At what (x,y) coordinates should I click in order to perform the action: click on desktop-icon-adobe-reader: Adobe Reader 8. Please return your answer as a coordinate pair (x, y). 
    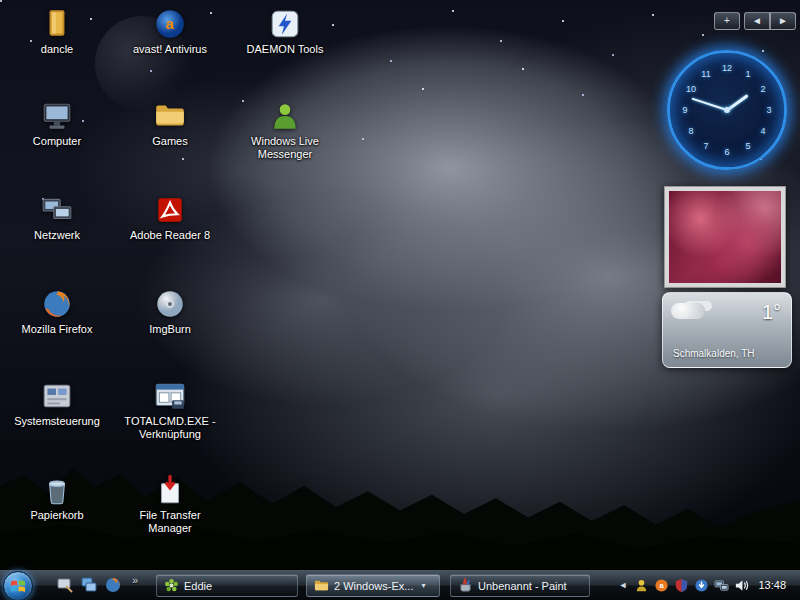
    Looking at the image, I should click on (170, 218).